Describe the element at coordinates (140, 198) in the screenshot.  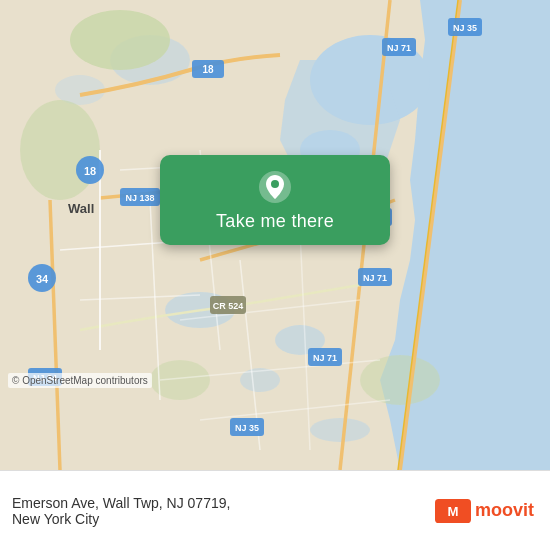
I see `svg-text: NJ 138` at that location.